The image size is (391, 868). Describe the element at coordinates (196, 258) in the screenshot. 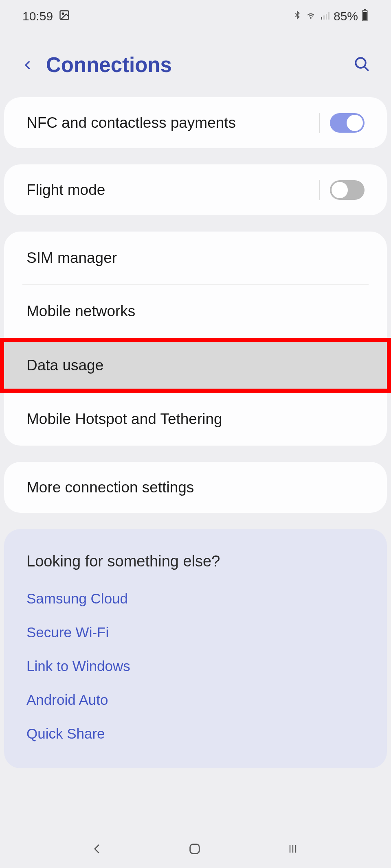

I see `sim-label: SIM manager` at that location.